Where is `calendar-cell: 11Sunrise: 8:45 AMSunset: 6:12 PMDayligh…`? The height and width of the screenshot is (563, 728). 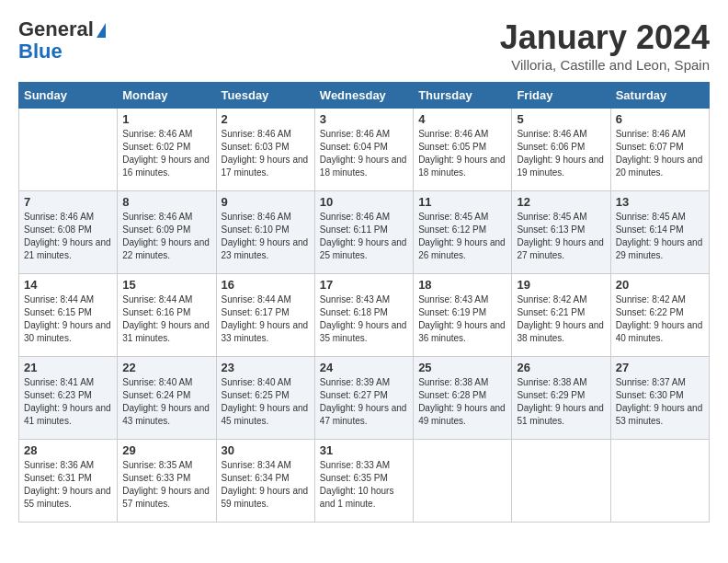
calendar-cell: 11Sunrise: 8:45 AMSunset: 6:12 PMDayligh… is located at coordinates (463, 233).